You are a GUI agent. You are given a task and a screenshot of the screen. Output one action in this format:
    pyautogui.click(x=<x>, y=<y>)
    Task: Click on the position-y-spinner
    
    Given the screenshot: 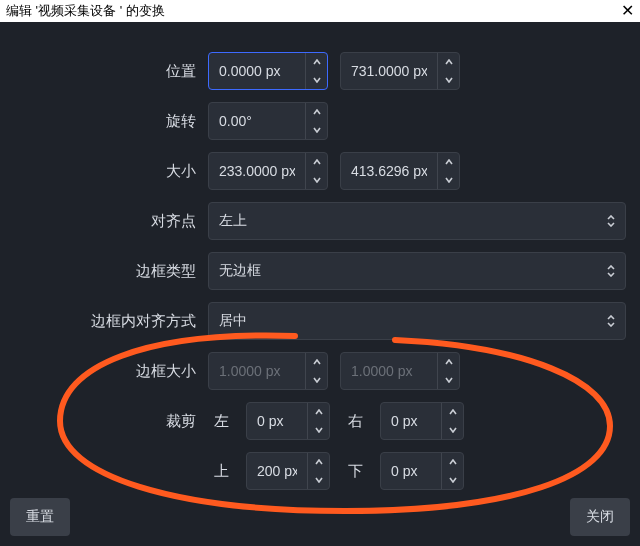 What is the action you would take?
    pyautogui.click(x=400, y=71)
    